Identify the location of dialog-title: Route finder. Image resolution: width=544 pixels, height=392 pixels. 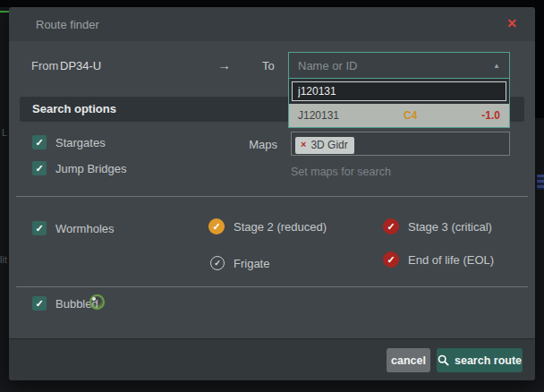
(68, 25).